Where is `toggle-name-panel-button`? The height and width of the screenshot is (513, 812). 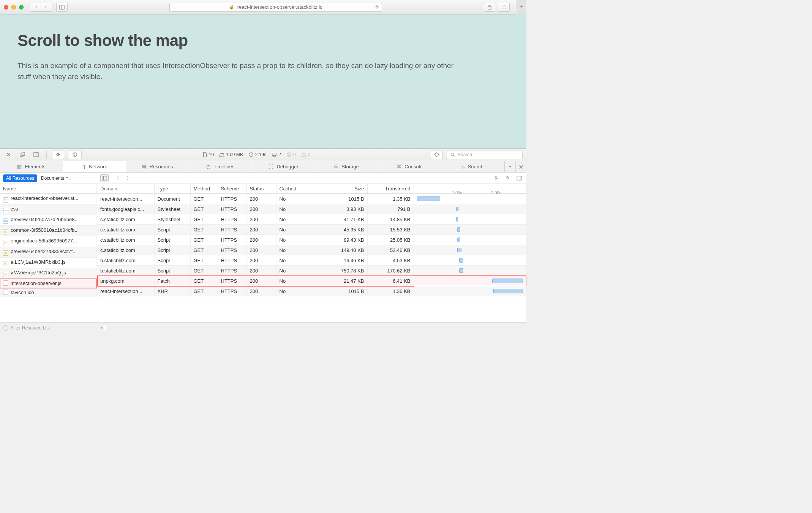 toggle-name-panel-button is located at coordinates (104, 178).